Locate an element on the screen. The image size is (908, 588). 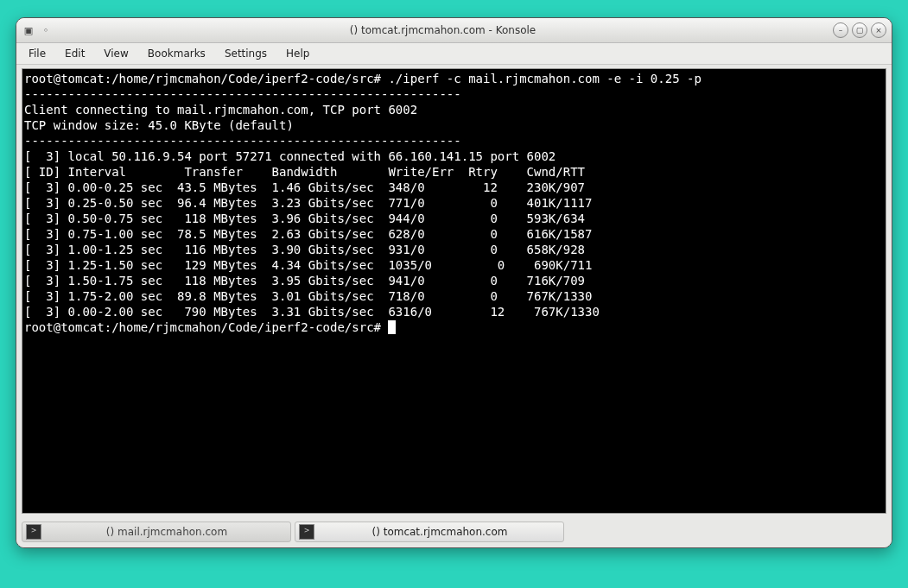
close-button: × is located at coordinates (879, 30).